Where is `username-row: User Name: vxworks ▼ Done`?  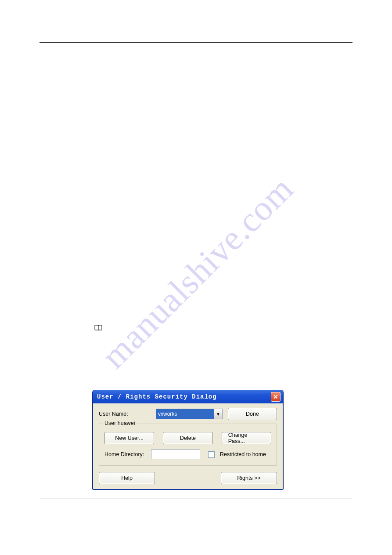
username-row: User Name: vxworks ▼ Done is located at coordinates (188, 414).